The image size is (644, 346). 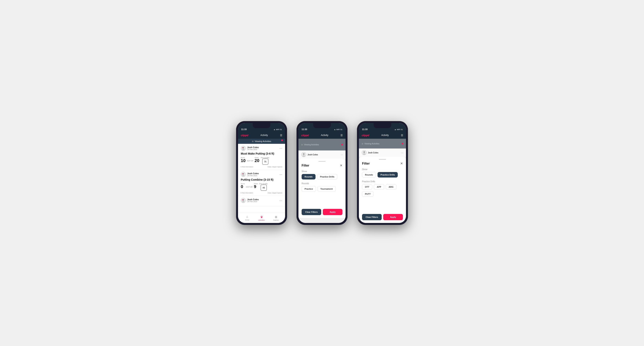 What do you see at coordinates (391, 187) in the screenshot?
I see `arg-btn-3: ARG` at bounding box center [391, 187].